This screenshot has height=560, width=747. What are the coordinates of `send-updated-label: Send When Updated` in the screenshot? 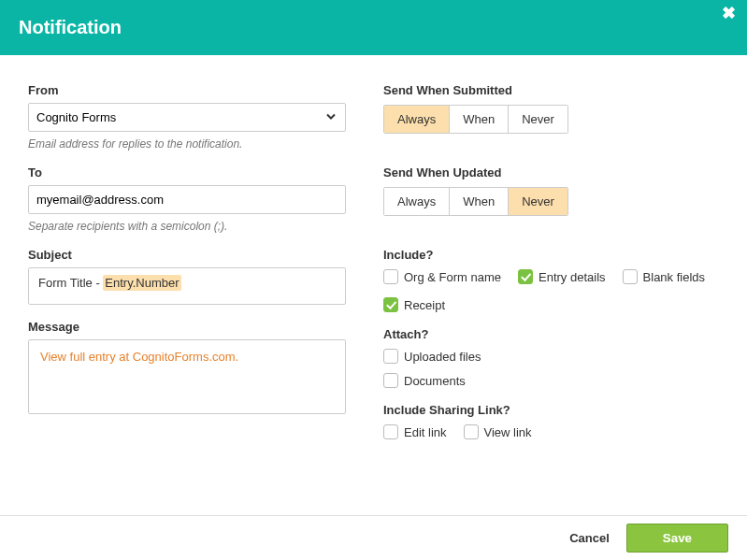 It's located at (552, 172).